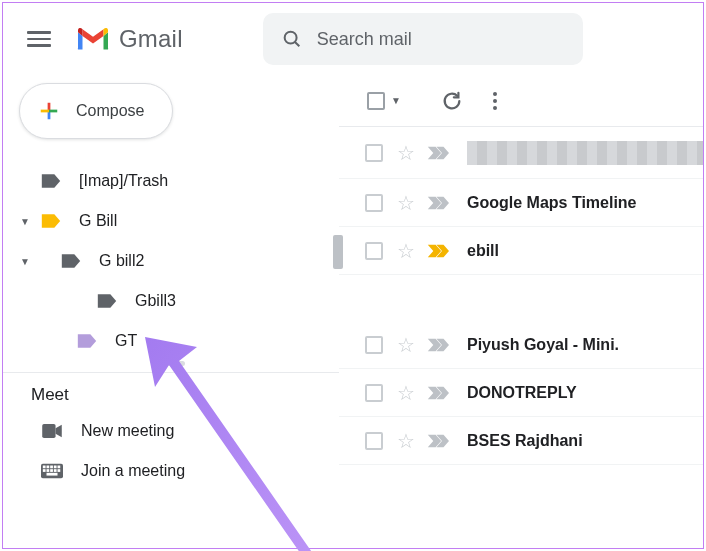 The width and height of the screenshot is (706, 551). I want to click on sidebar-label-gbill3: Gbill3, so click(171, 301).